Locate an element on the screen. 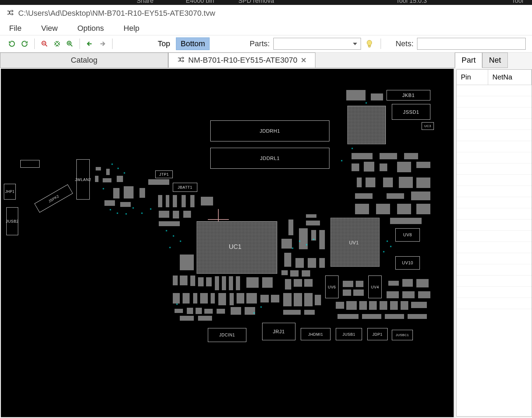 The height and width of the screenshot is (418, 532). pcb-JUSB1: JUSB1 is located at coordinates (349, 334).